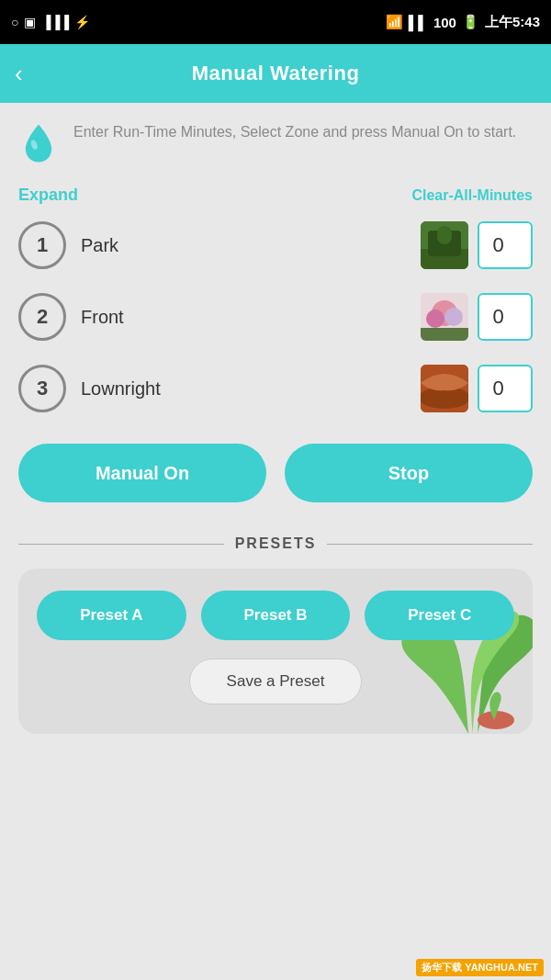 The image size is (551, 980). What do you see at coordinates (276, 73) in the screenshot?
I see `page-title: Manual Watering` at bounding box center [276, 73].